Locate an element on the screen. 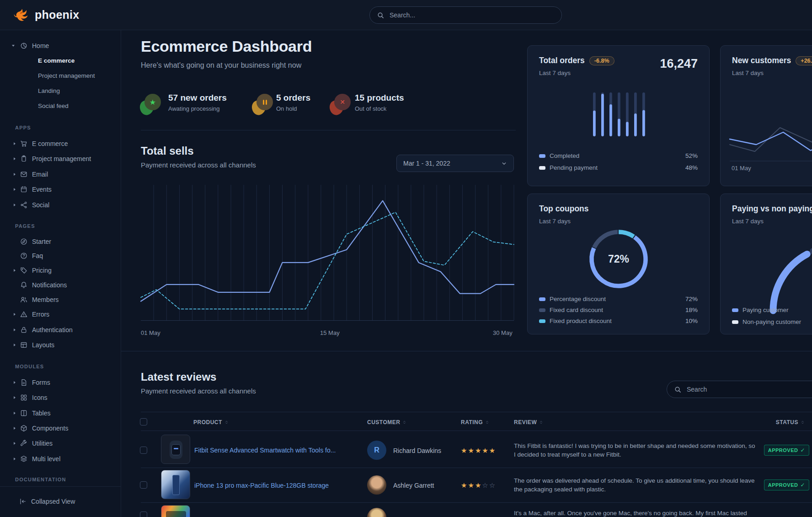  sidebar-item-authentication: Authentication is located at coordinates (43, 330).